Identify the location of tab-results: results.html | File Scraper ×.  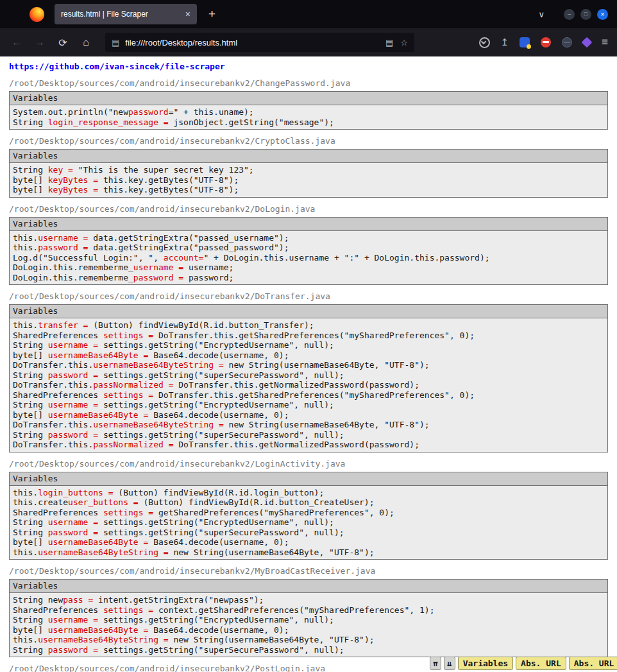
(126, 14).